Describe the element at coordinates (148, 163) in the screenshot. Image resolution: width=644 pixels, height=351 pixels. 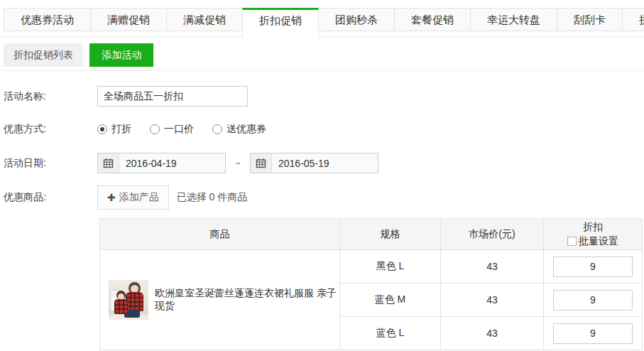
I see `date-start-value: 2016-04-19` at that location.